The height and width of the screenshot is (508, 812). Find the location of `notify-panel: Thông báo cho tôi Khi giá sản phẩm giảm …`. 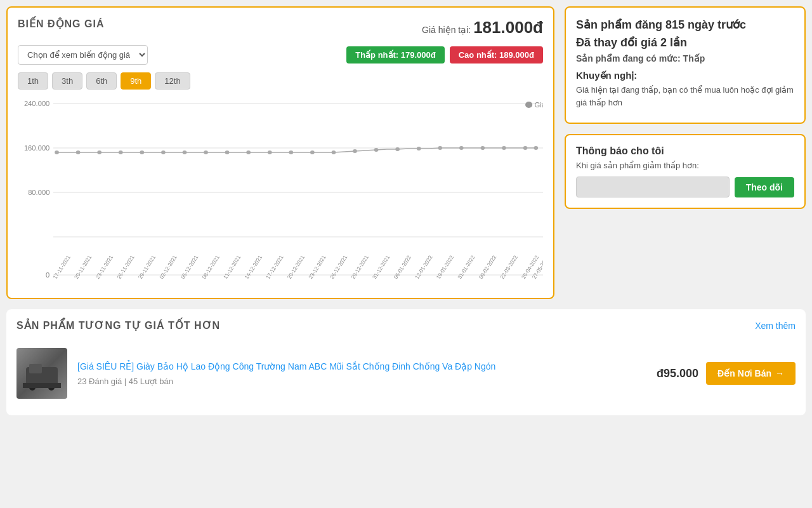

notify-panel: Thông báo cho tôi Khi giá sản phẩm giảm … is located at coordinates (685, 171).